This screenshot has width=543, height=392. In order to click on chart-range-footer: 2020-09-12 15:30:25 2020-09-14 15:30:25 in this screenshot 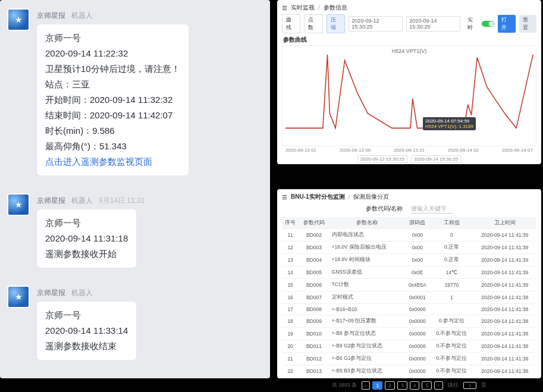, I will do `click(409, 159)`.